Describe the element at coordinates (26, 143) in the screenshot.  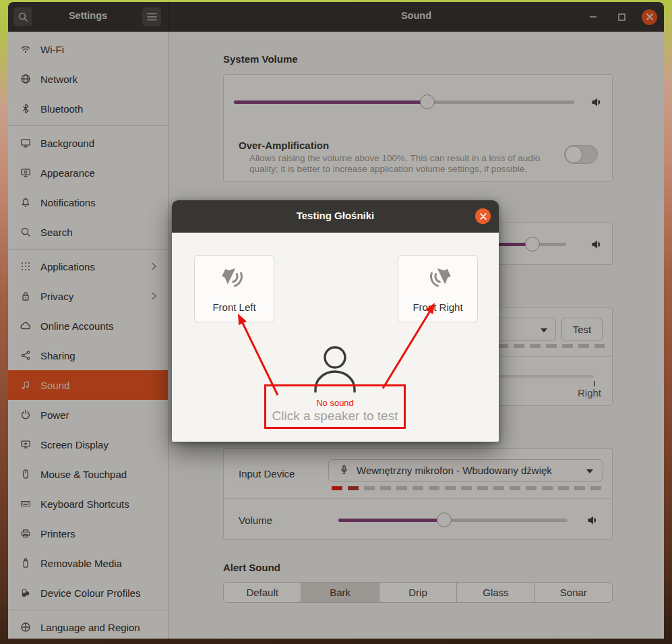
I see `monitor-icon` at that location.